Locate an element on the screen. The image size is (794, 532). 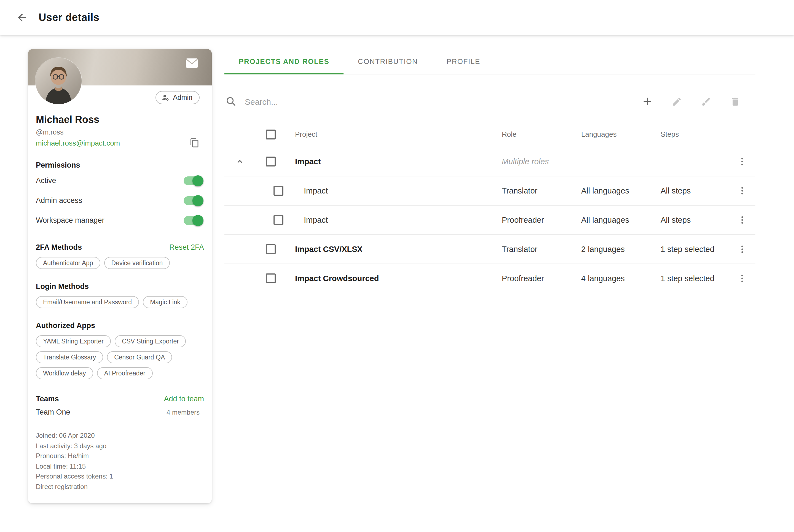
chip: Device verification is located at coordinates (137, 263).